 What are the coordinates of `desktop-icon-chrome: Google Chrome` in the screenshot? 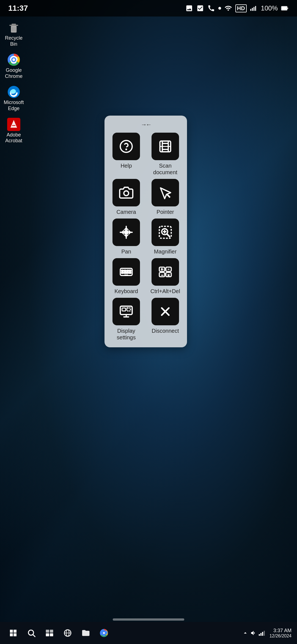 It's located at (14, 66).